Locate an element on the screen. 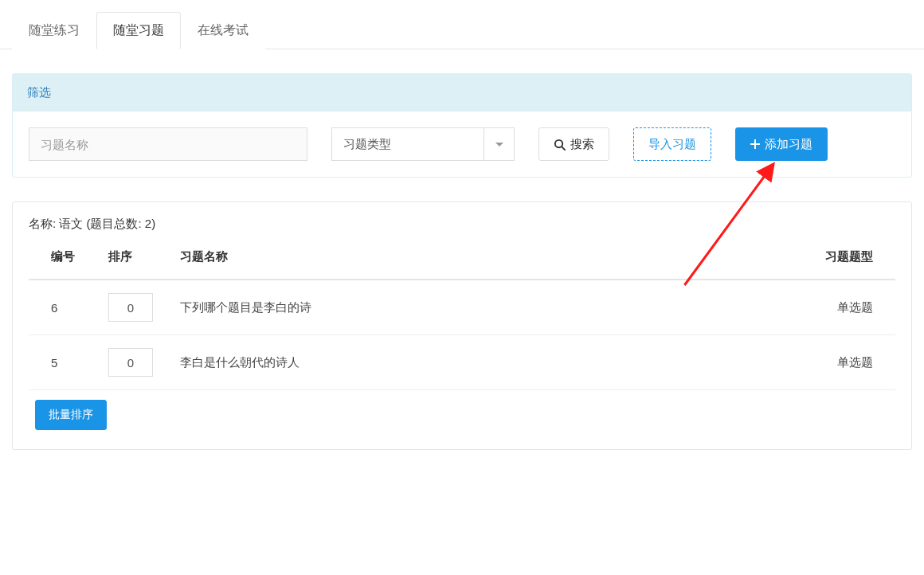 Image resolution: width=924 pixels, height=575 pixels. batch-sort-label: 批量排序 is located at coordinates (71, 415).